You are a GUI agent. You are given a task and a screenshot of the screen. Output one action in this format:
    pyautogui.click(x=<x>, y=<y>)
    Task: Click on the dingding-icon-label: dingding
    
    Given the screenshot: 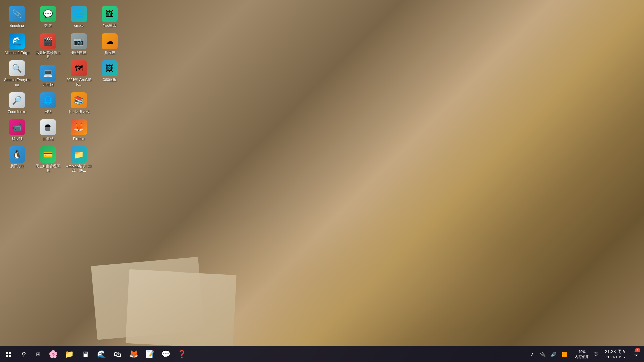 What is the action you would take?
    pyautogui.click(x=17, y=25)
    